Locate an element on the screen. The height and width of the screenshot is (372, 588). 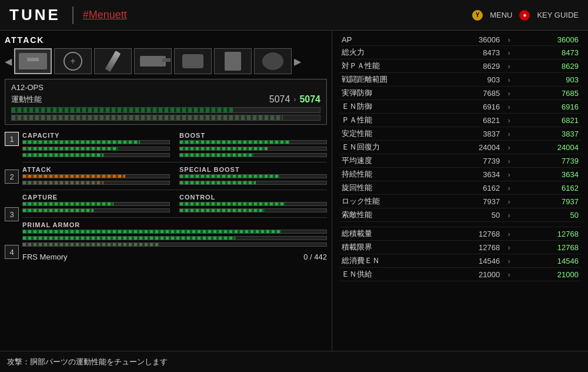
stat-val-old: 14546 is located at coordinates (469, 261).